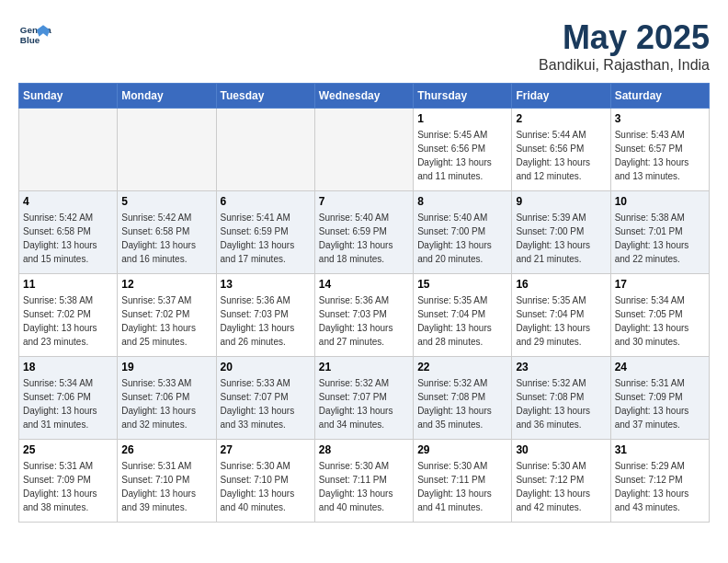 This screenshot has width=728, height=563. I want to click on day-cell-17: 17Sunrise: 5:34 AM Sunset: 7:05 PM Dayli…, so click(660, 316).